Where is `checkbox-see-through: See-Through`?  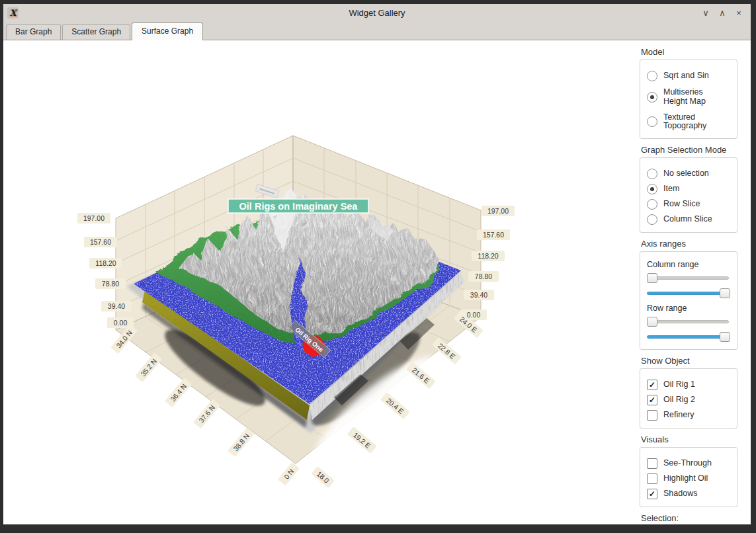
checkbox-see-through: See-Through is located at coordinates (689, 464).